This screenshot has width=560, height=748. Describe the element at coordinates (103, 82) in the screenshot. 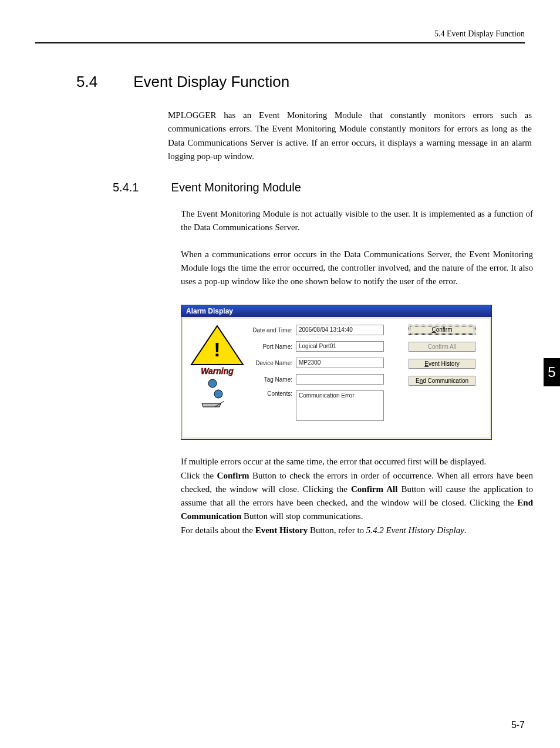

I see `section-number: 5.4` at that location.